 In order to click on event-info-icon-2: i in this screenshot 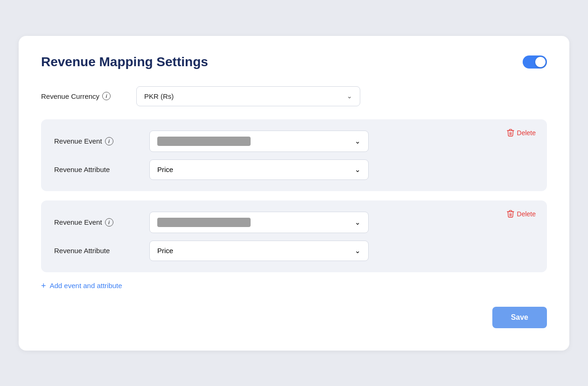, I will do `click(109, 222)`.